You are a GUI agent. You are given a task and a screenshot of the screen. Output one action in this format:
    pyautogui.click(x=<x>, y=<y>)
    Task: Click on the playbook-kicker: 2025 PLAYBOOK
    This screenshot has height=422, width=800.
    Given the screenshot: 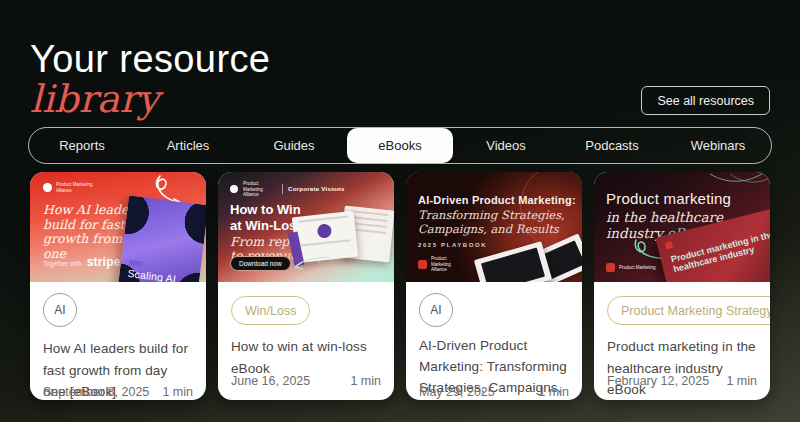 What is the action you would take?
    pyautogui.click(x=452, y=245)
    